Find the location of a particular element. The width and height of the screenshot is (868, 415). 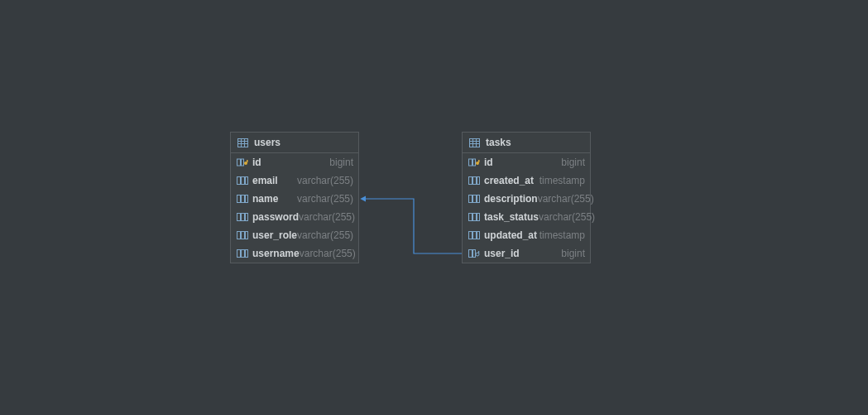

column-row: created_at timestamp is located at coordinates (526, 181).